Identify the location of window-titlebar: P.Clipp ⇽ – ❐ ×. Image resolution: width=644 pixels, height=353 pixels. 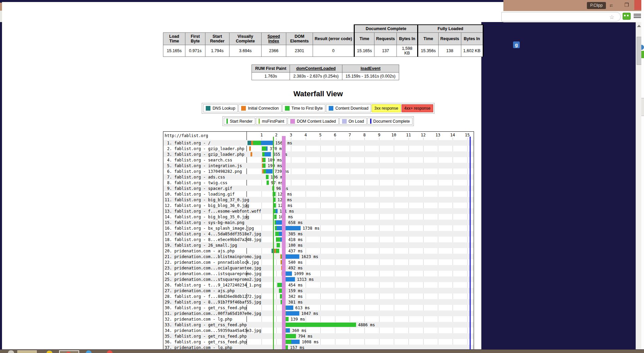
(574, 5).